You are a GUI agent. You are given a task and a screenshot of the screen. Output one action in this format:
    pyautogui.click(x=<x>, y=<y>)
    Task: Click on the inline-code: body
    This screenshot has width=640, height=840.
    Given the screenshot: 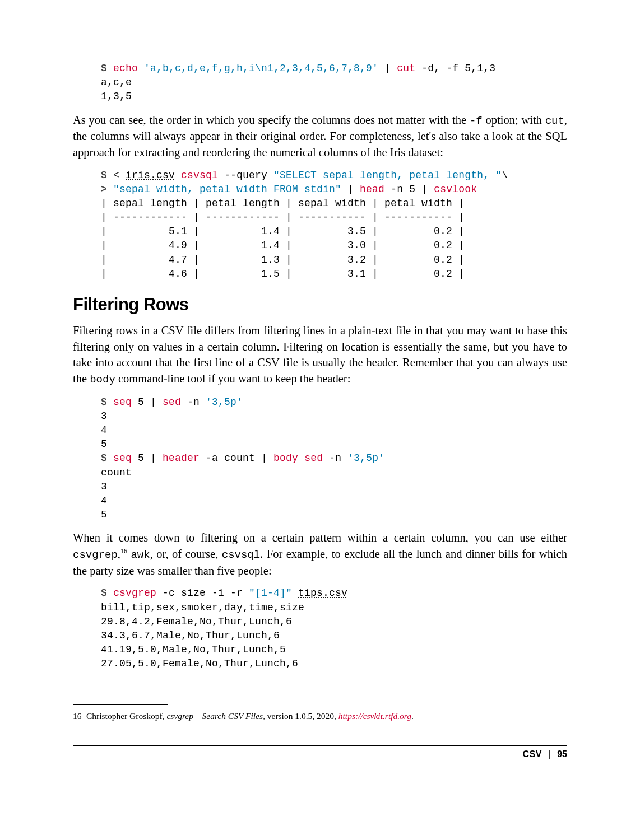 What is the action you would take?
    pyautogui.click(x=103, y=380)
    